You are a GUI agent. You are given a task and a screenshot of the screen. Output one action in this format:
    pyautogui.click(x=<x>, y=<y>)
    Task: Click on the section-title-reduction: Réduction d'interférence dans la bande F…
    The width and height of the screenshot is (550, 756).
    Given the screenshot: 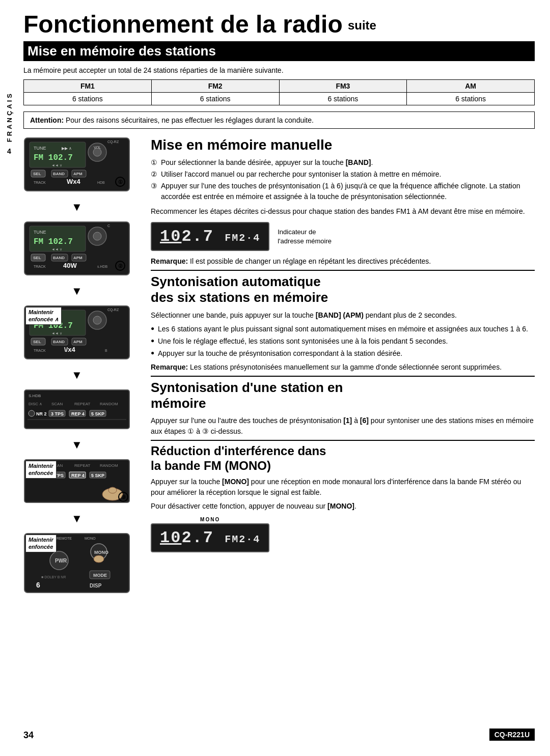 What is the action you would take?
    pyautogui.click(x=343, y=459)
    